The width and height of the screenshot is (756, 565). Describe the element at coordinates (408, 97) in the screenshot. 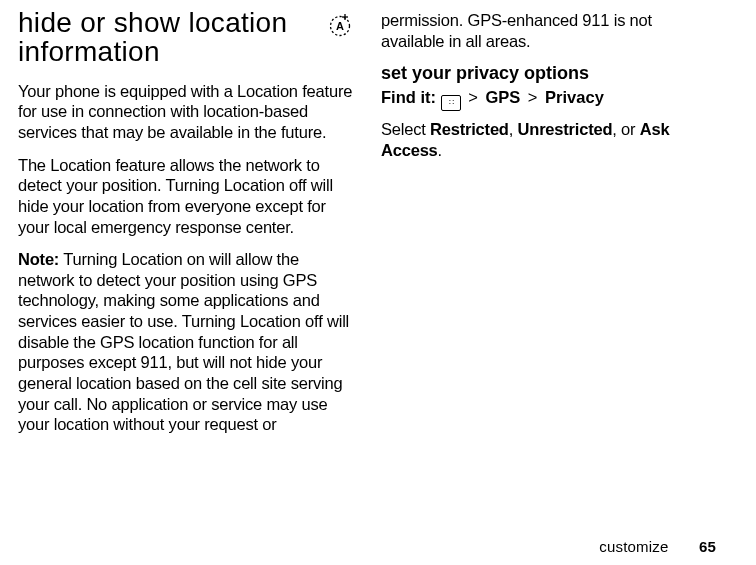

I see `find-it-label: Find it:` at that location.